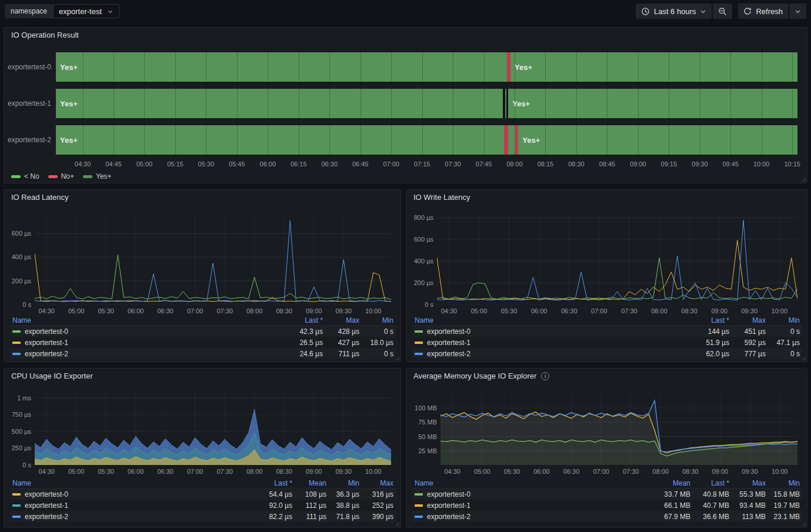  I want to click on read-latency-plot, so click(213, 259).